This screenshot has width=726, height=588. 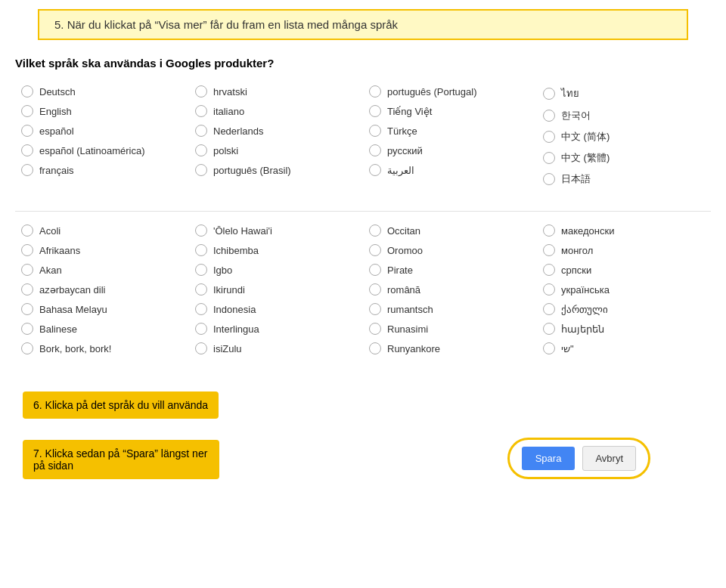 What do you see at coordinates (624, 94) in the screenshot?
I see `language-item: ไทย` at bounding box center [624, 94].